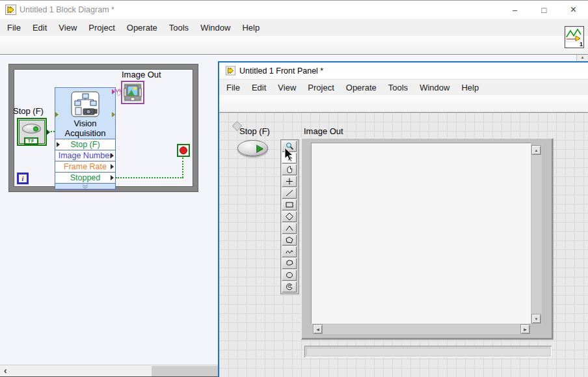 Image resolution: width=588 pixels, height=377 pixels. I want to click on image-vertical-scrollbar, so click(537, 234).